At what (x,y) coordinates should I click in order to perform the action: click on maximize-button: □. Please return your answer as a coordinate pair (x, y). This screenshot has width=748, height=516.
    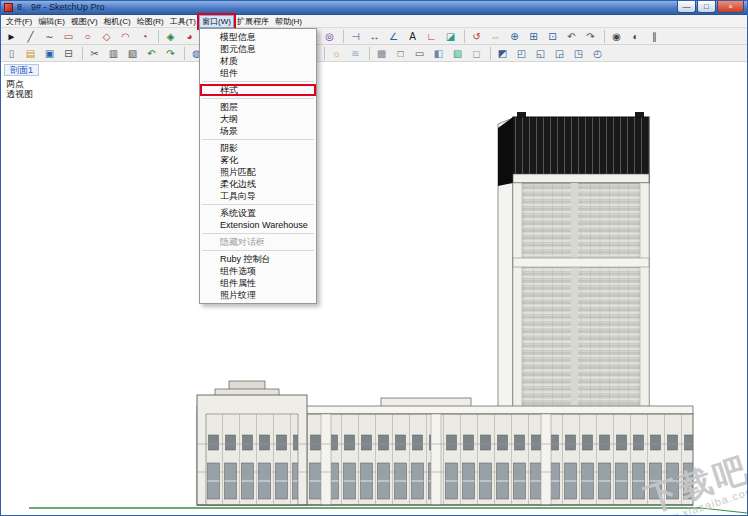
    Looking at the image, I should click on (706, 7).